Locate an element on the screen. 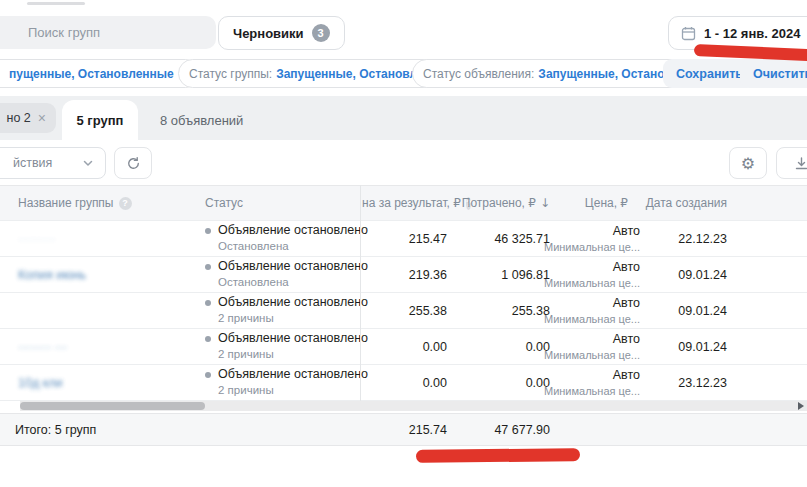 This screenshot has width=807, height=487. table-row: Копия июнь Объявление остановлено Остано… is located at coordinates (404, 275).